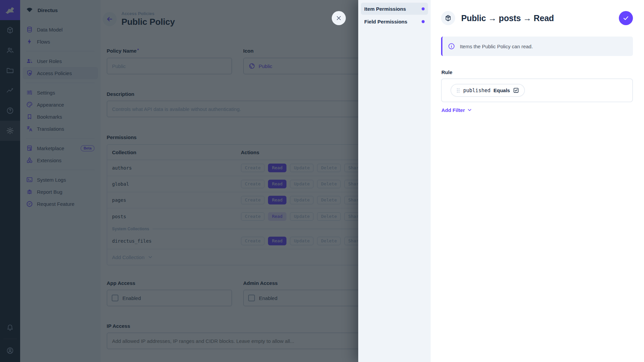  Describe the element at coordinates (451, 46) in the screenshot. I see `info-icon` at that location.